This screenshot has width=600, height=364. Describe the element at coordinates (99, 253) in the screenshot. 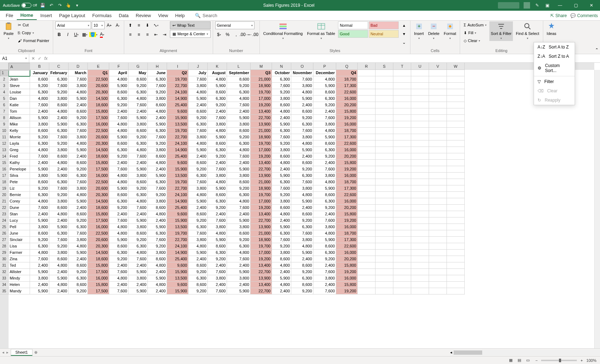

I see `cell: 14,500` at that location.